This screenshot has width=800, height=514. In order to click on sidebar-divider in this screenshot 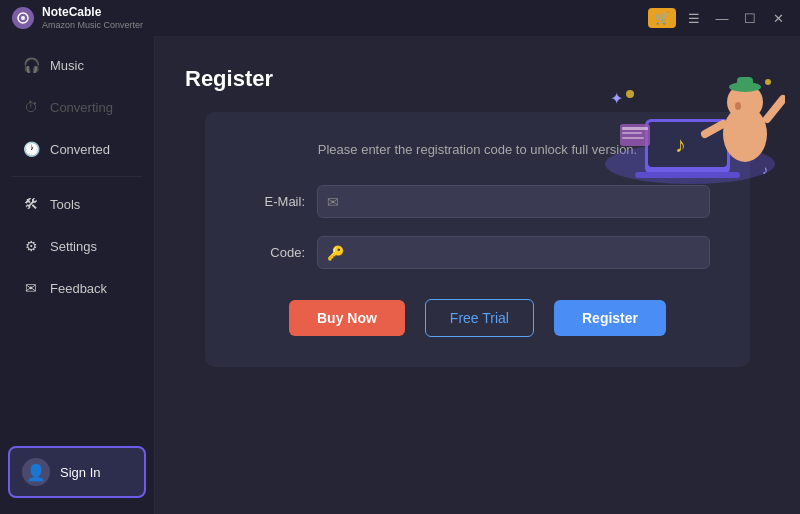, I will do `click(77, 176)`.